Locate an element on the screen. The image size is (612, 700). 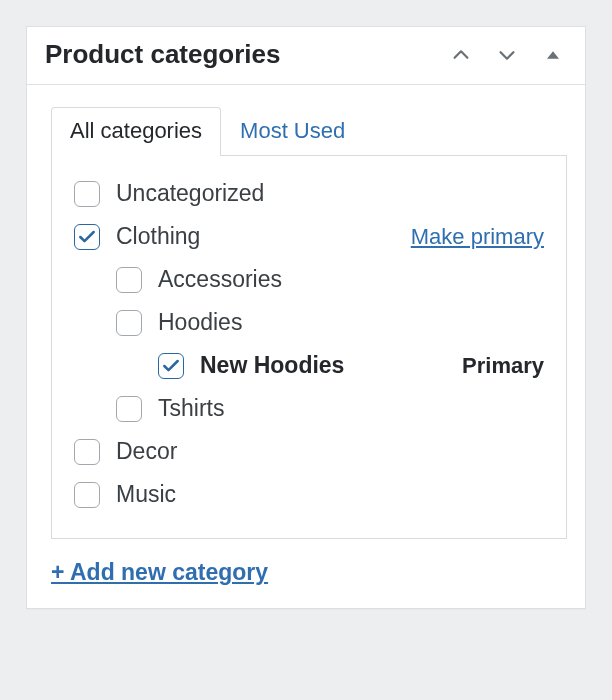
category-label: Decor is located at coordinates (330, 452).